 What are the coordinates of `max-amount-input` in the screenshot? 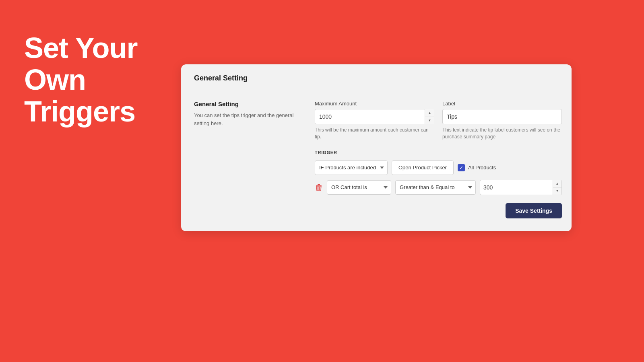 It's located at (374, 117).